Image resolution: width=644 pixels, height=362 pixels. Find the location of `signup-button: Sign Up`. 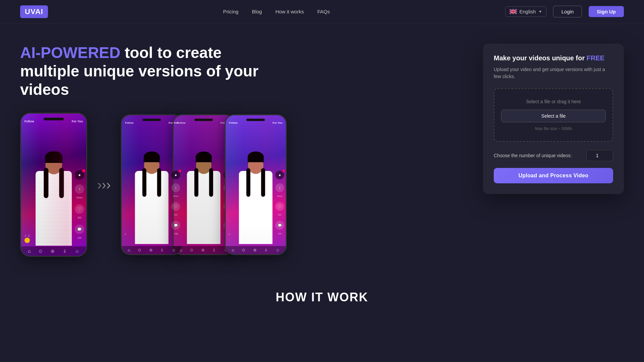

signup-button: Sign Up is located at coordinates (606, 11).